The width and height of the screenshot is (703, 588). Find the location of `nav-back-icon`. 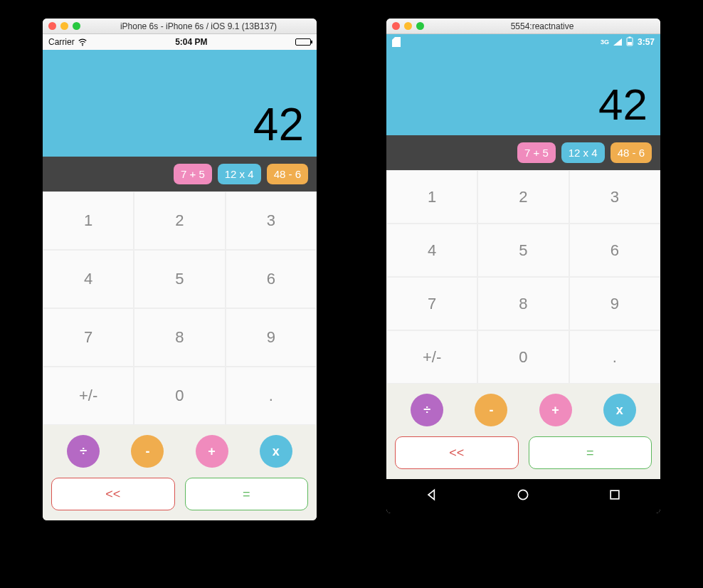

nav-back-icon is located at coordinates (432, 496).